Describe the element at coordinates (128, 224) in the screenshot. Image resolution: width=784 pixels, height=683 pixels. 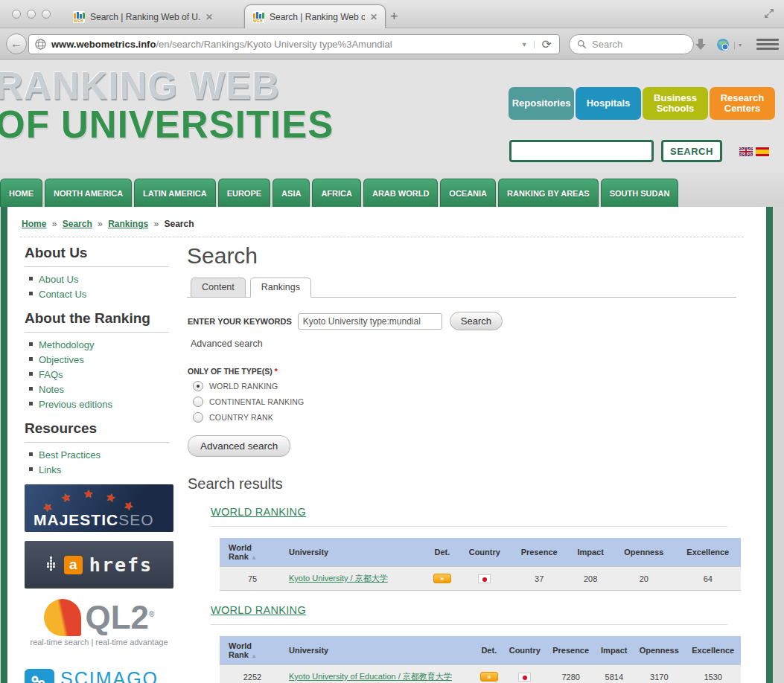
I see `breadcrumb-rankings-link: Rankings` at that location.